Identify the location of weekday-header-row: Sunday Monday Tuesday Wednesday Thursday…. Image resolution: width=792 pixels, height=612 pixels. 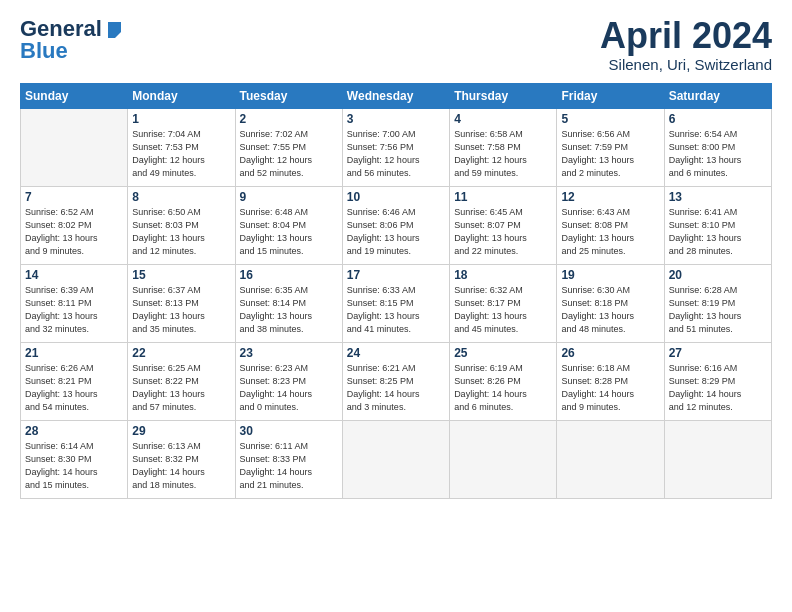
(396, 96).